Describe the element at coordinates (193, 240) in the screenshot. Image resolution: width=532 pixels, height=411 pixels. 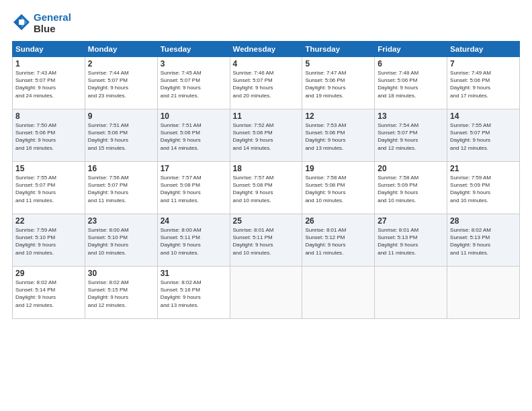
I see `calendar-cell: 24Sunrise: 8:00 AM Sunset: 5:11 PM Dayli…` at that location.